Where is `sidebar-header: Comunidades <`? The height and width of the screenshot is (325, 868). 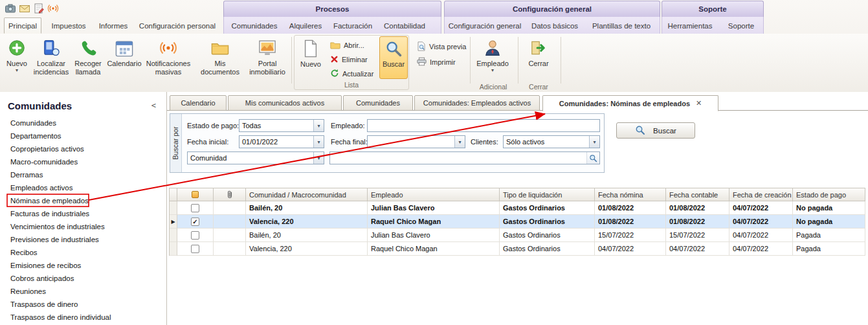 sidebar-header: Comunidades < is located at coordinates (83, 104).